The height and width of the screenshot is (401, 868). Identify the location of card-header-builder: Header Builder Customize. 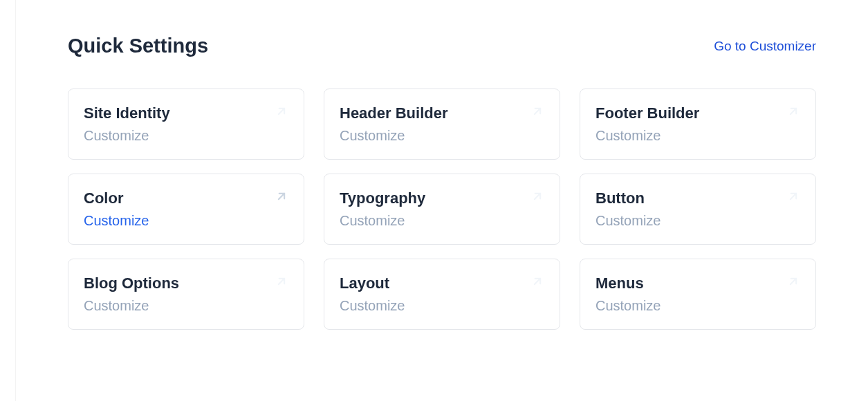
(442, 124).